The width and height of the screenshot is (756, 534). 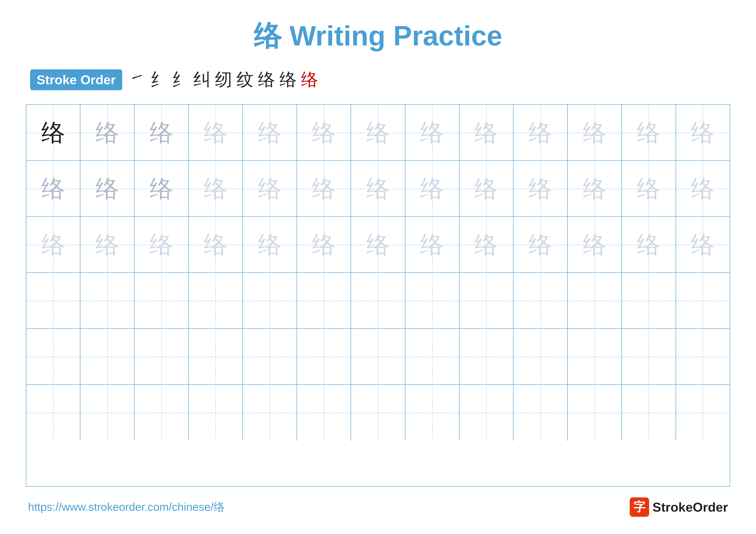 I want to click on grid-cell-0-9: 络, so click(x=541, y=133).